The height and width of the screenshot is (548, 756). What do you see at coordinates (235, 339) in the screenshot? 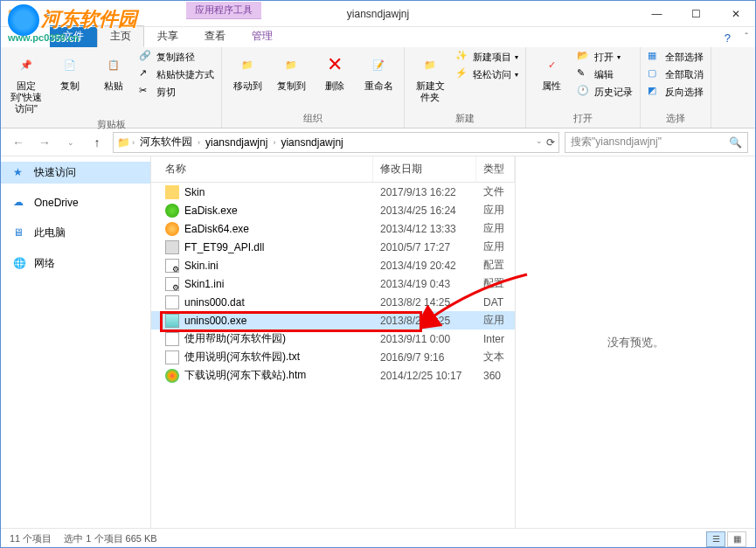
I see `file-name: 使用帮助(河东软件园)` at bounding box center [235, 339].